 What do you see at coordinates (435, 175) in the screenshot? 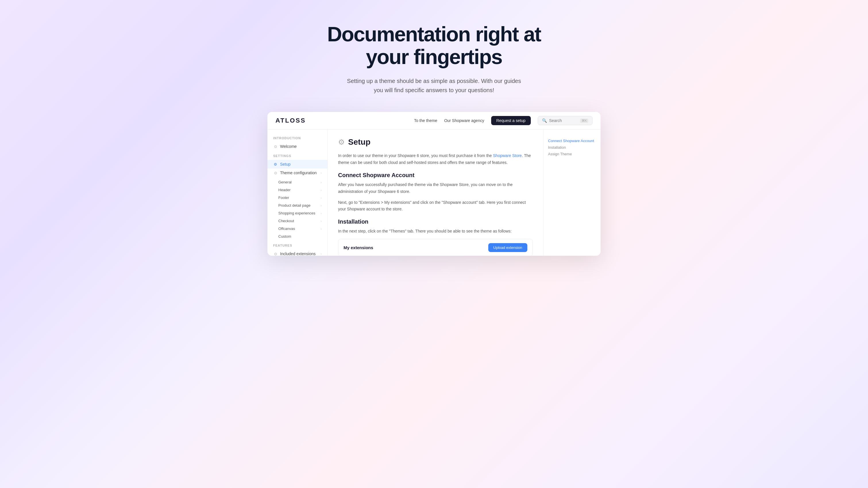
I see `section1-heading: Connect Shopware Account` at bounding box center [435, 175].